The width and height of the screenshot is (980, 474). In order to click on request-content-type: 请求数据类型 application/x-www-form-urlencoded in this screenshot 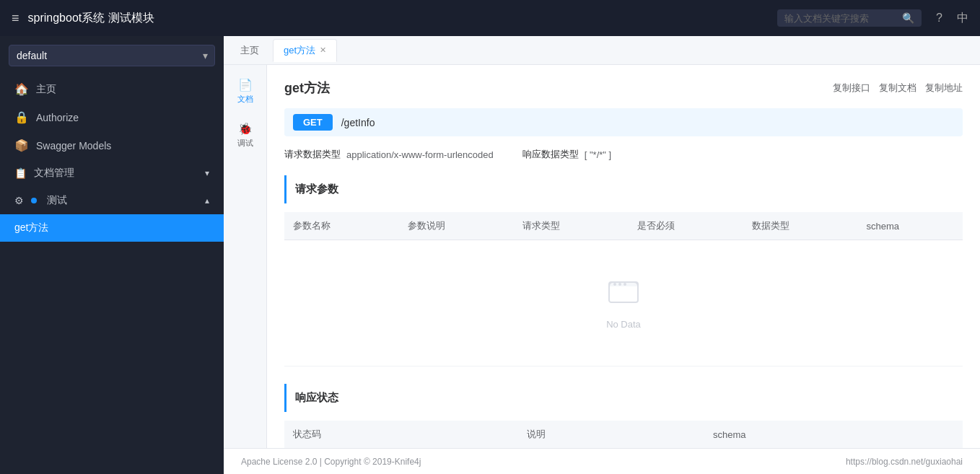, I will do `click(389, 154)`.